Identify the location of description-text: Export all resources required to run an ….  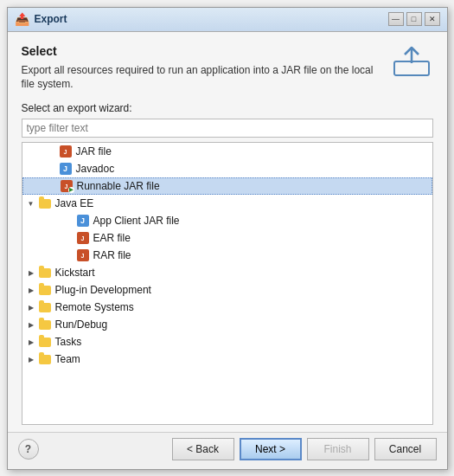
(201, 78).